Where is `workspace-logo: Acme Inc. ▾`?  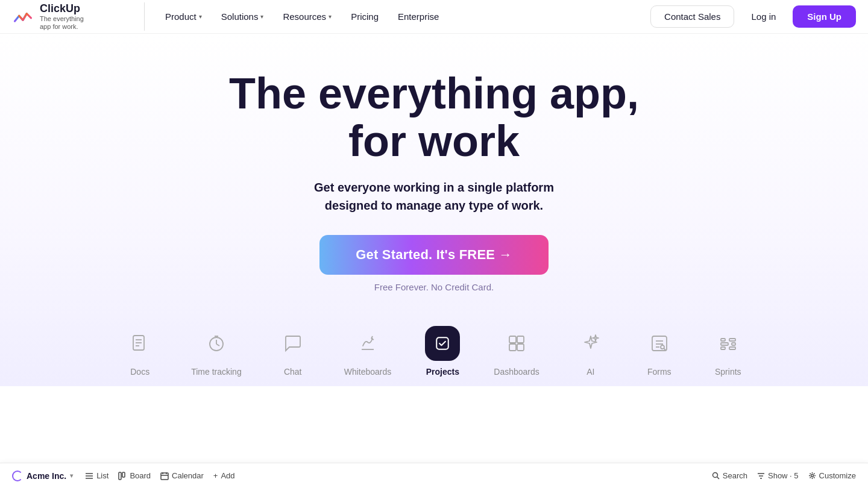
workspace-logo: Acme Inc. ▾ is located at coordinates (42, 476).